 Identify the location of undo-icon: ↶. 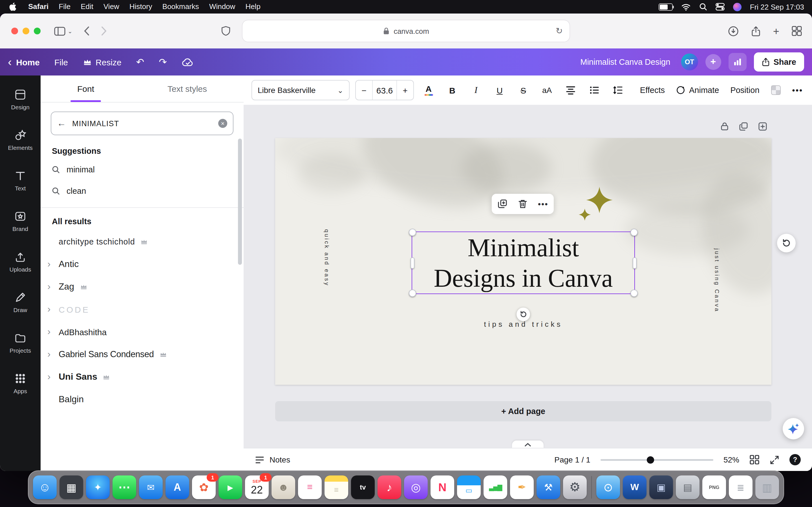
(140, 62).